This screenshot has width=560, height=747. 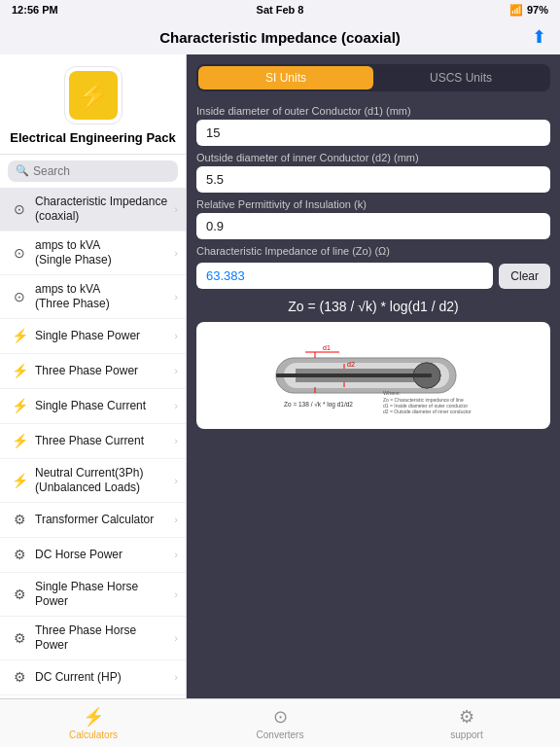 What do you see at coordinates (373, 276) in the screenshot?
I see `result-row: Clear` at bounding box center [373, 276].